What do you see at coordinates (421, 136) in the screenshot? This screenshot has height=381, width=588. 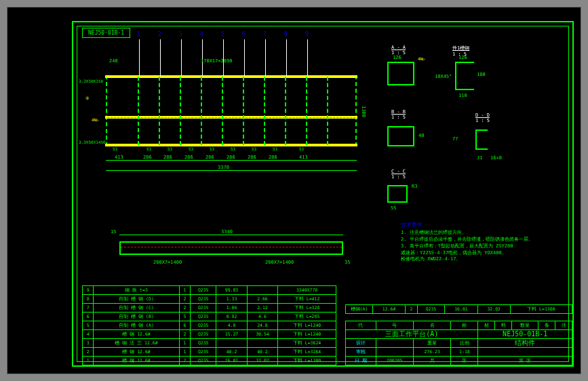 I see `detail-BB-d1: 40` at bounding box center [421, 136].